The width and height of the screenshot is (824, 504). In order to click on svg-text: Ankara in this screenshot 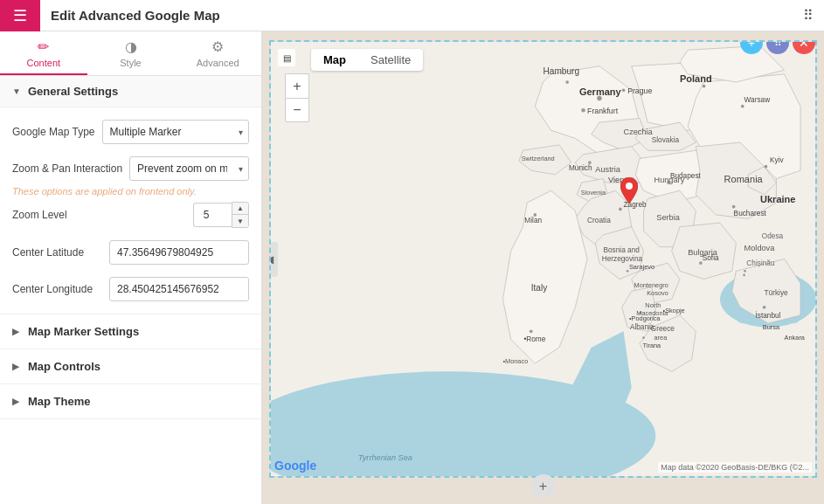, I will do `click(795, 337)`.